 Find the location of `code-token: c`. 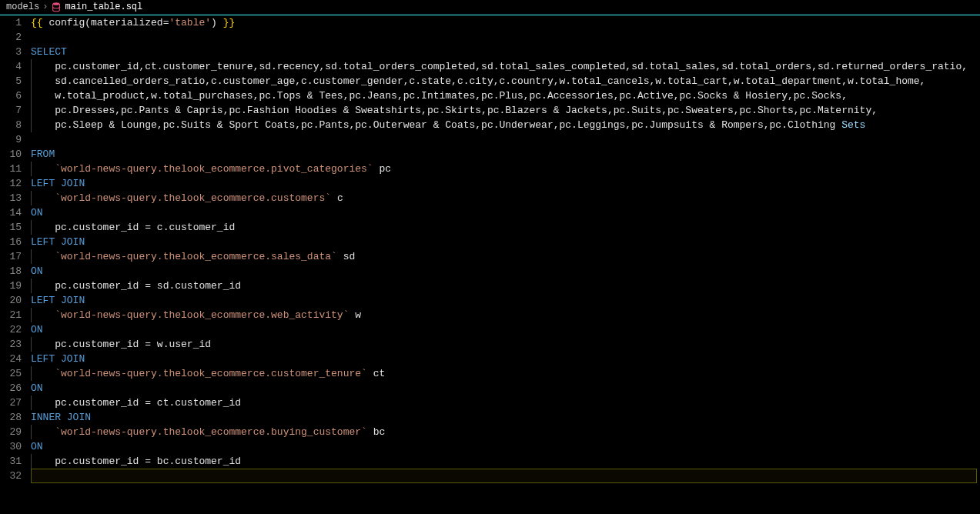

code-token: c is located at coordinates (337, 199).